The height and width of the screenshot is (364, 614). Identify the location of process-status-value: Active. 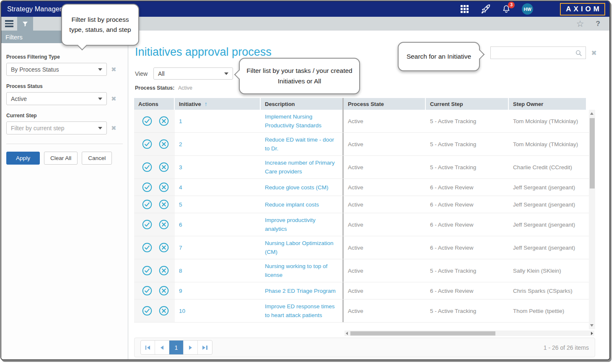
(19, 99).